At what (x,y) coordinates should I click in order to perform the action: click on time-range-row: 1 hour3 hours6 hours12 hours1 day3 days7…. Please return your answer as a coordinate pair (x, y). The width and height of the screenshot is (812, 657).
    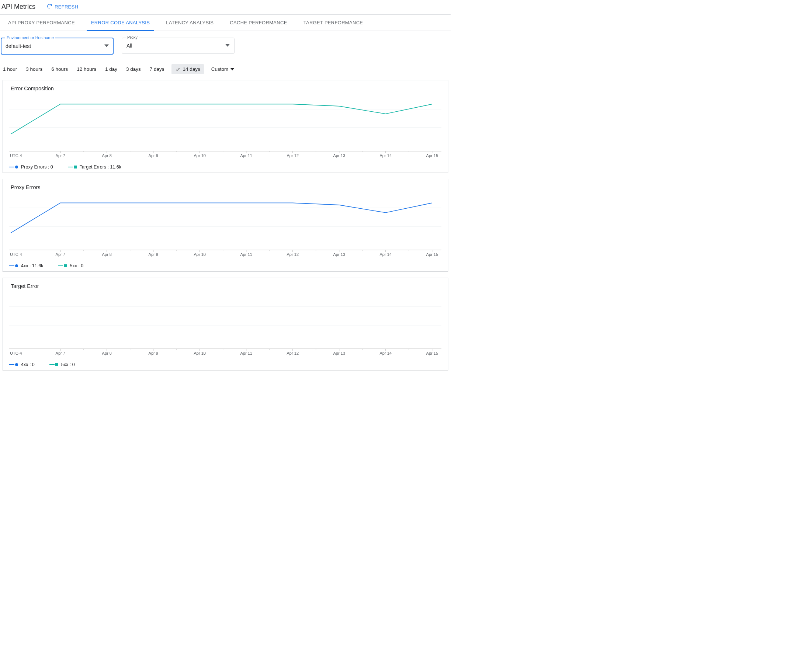
    Looking at the image, I should click on (225, 69).